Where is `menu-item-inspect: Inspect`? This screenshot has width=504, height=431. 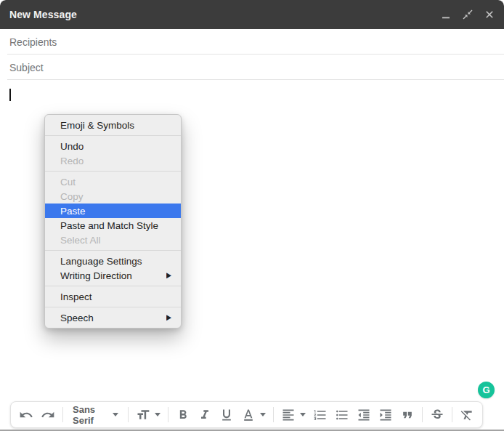
menu-item-inspect: Inspect is located at coordinates (113, 297).